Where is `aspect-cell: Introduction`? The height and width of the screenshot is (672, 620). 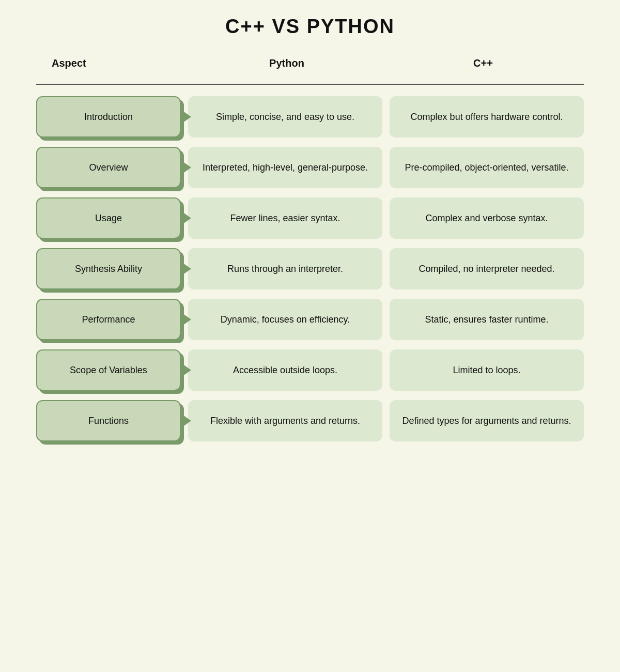 aspect-cell: Introduction is located at coordinates (109, 117).